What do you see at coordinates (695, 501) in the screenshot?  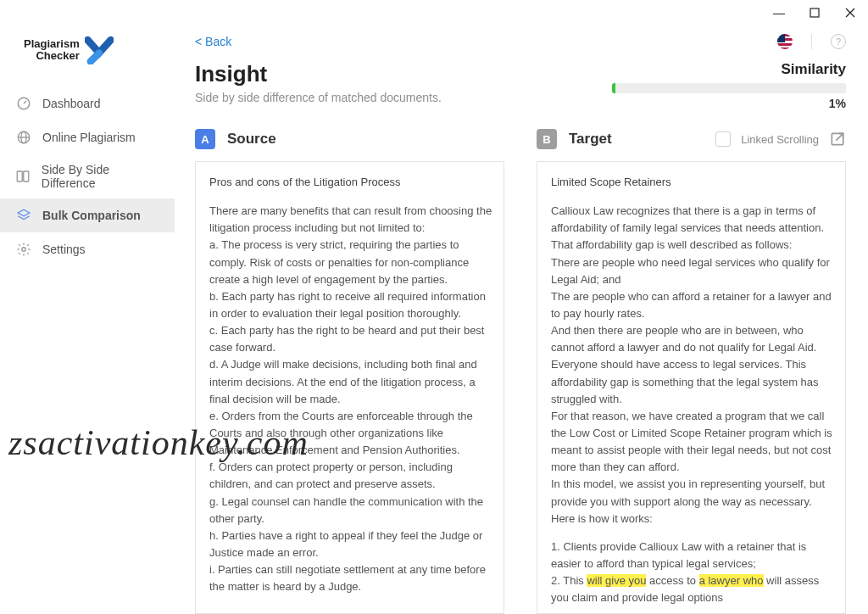 I see `target-p6: In this model, we assist you in represen…` at bounding box center [695, 501].